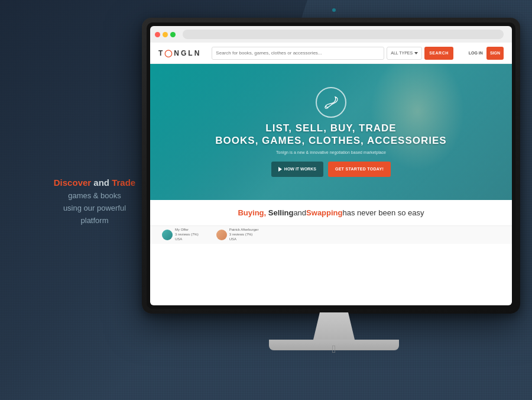 The width and height of the screenshot is (532, 400). What do you see at coordinates (187, 234) in the screenshot?
I see `user-info: My Offer 3 reviews (7%) USA` at bounding box center [187, 234].